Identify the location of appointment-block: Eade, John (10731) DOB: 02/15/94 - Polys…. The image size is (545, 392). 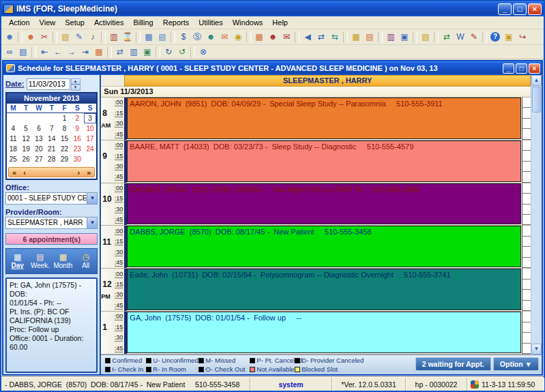
(324, 289).